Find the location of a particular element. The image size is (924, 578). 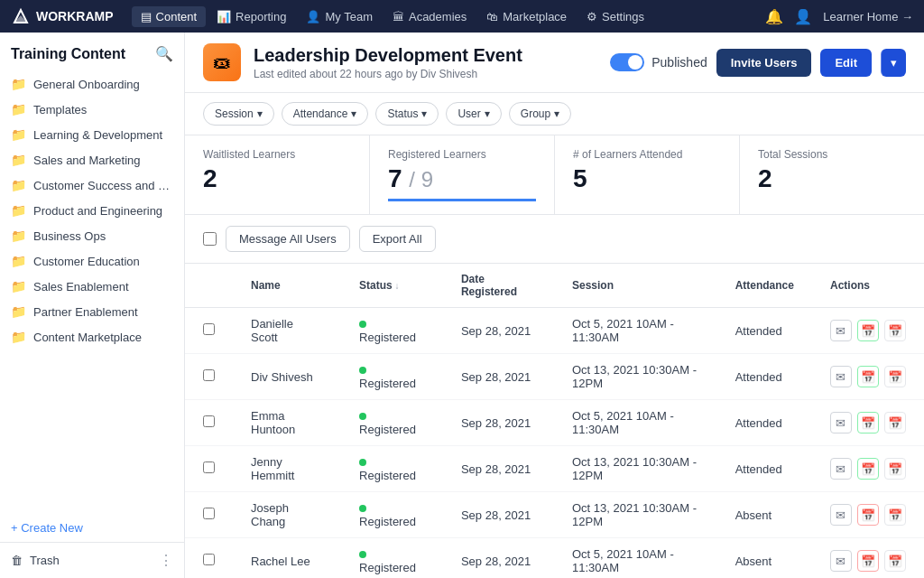

logo: WORKRAMP is located at coordinates (62, 16).